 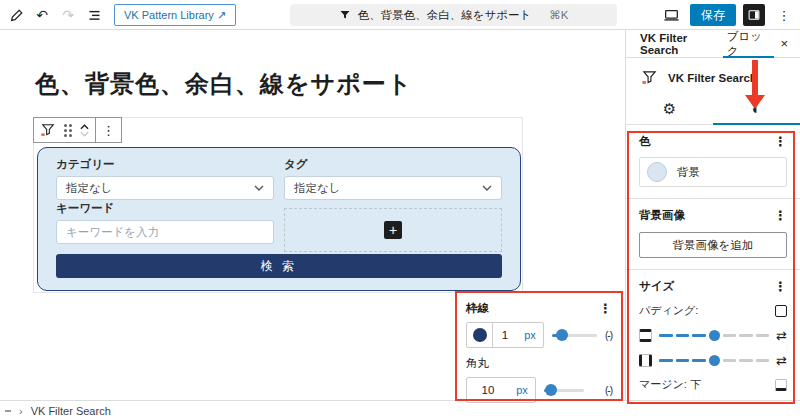 I want to click on padding-horizontal-row: ⇄, so click(x=713, y=360).